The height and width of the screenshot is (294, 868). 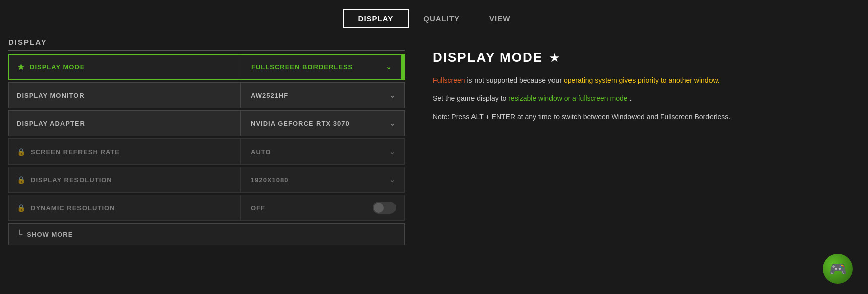 I want to click on display-resolution-label: 🔒 DISPLAY RESOLUTION, so click(x=124, y=180).